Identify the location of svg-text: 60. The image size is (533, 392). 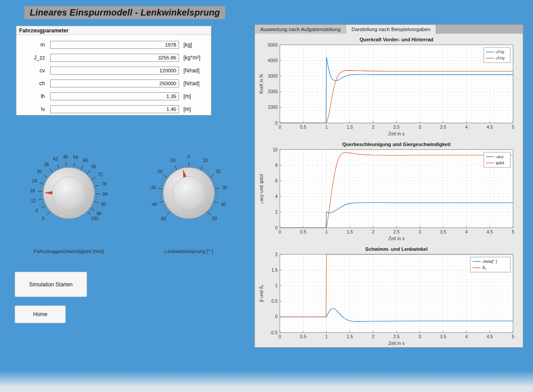
(86, 161).